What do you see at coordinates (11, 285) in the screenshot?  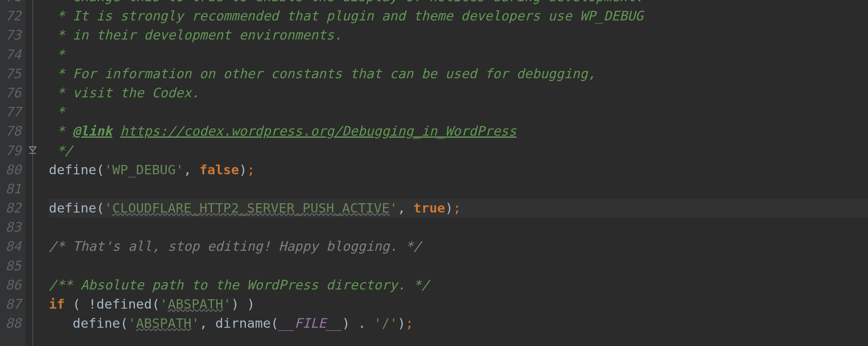 I see `line-number: 86` at bounding box center [11, 285].